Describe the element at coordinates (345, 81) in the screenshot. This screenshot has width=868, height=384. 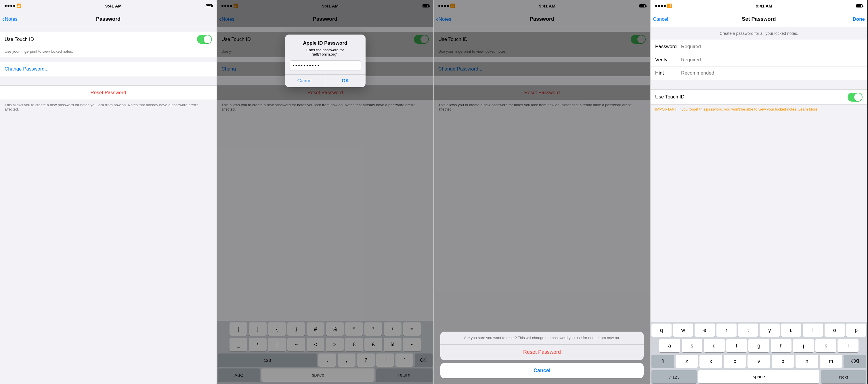
I see `dialog-ok-btn: OK` at that location.